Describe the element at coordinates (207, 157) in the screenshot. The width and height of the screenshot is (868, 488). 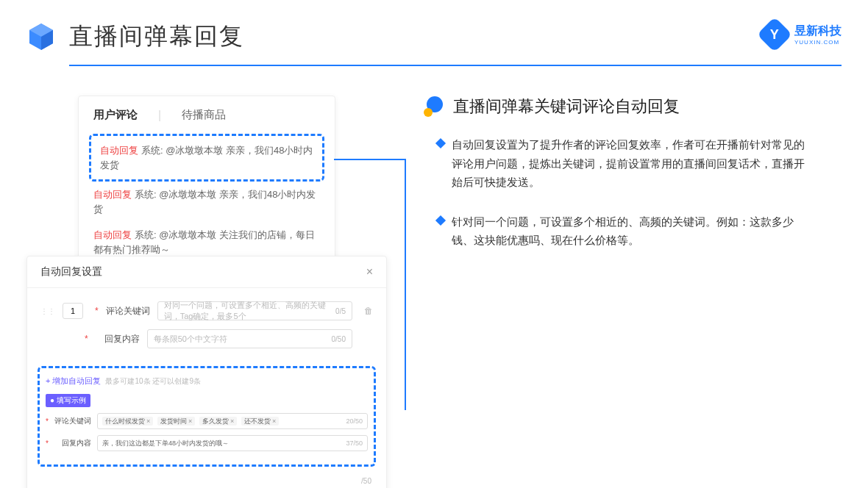
I see `comment-line-1: 自动回复系统: @冰墩墩本墩 亲亲，我们48小时内发货` at that location.